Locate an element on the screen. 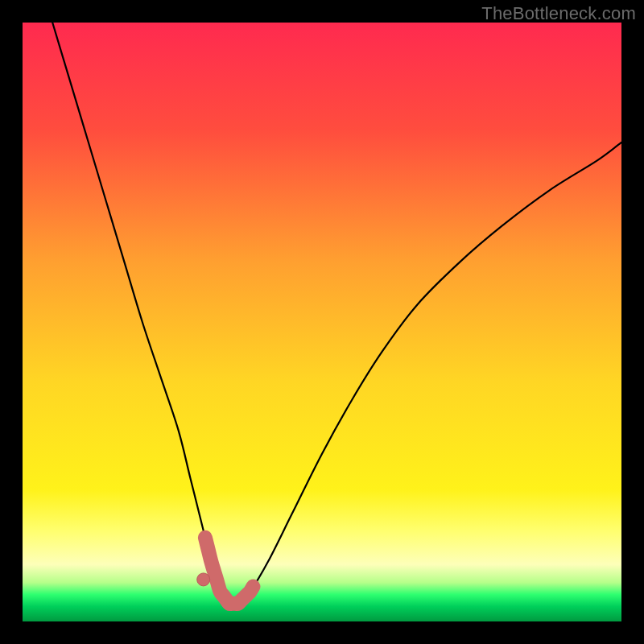 This screenshot has height=644, width=644. trough-dot-icon is located at coordinates (204, 580).